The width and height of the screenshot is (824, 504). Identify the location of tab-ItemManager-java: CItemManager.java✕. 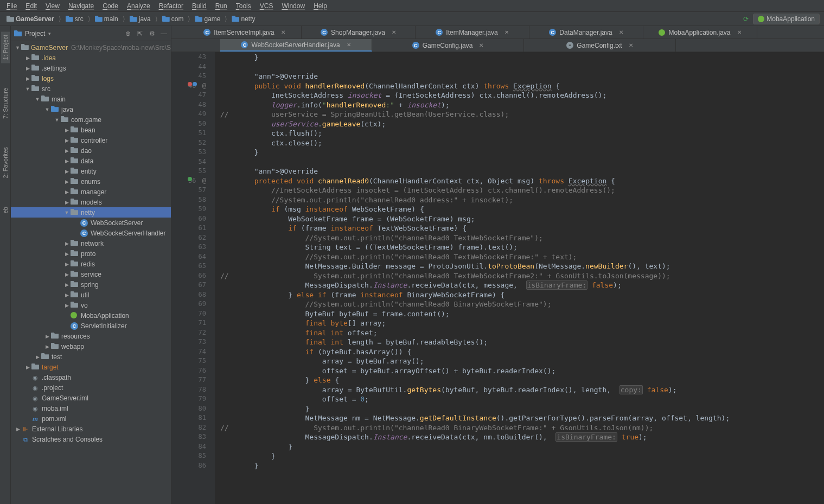
(472, 33).